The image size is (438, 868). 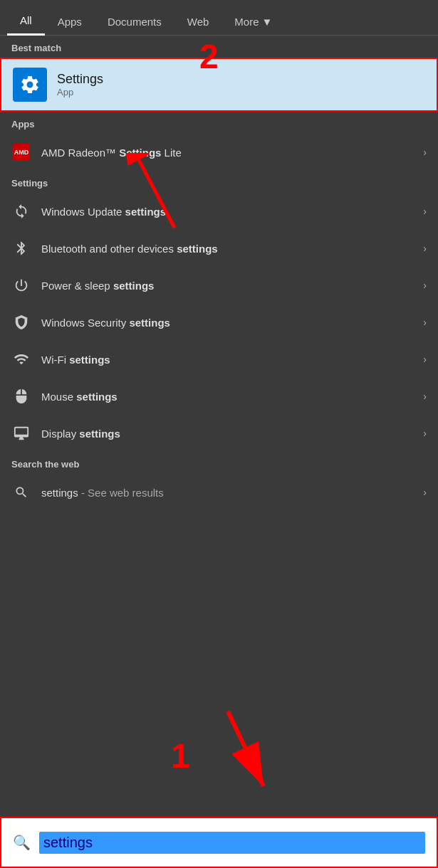 What do you see at coordinates (424, 396) in the screenshot?
I see `chevron-right-icon-7: ›` at bounding box center [424, 396].